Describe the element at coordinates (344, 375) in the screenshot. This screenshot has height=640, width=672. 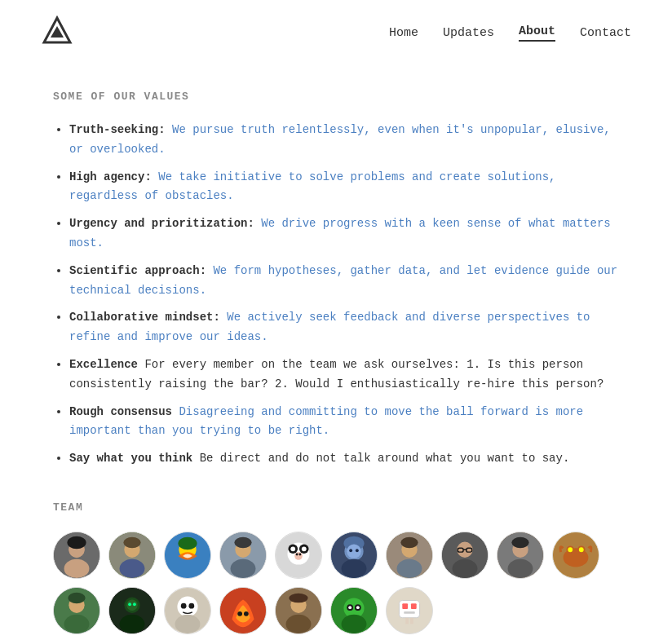
I see `list-item: Excellence For every member on the team …` at that location.